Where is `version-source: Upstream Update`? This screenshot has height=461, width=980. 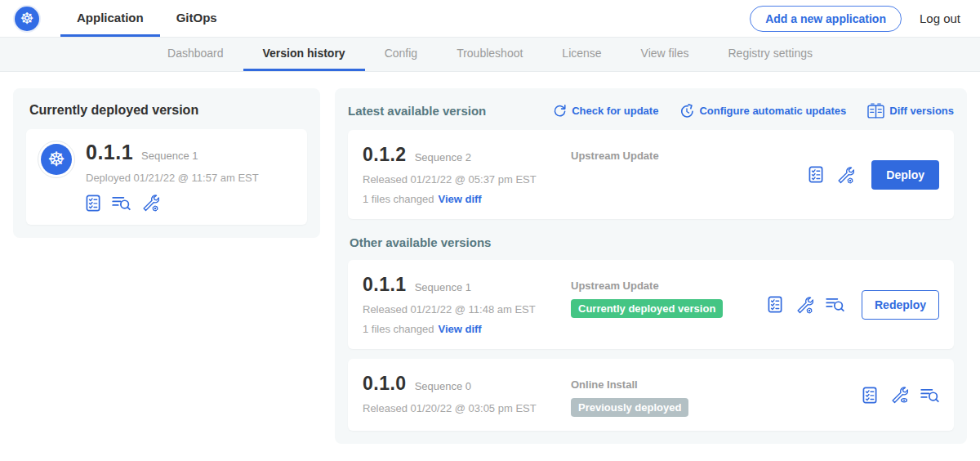 version-source: Upstream Update is located at coordinates (689, 153).